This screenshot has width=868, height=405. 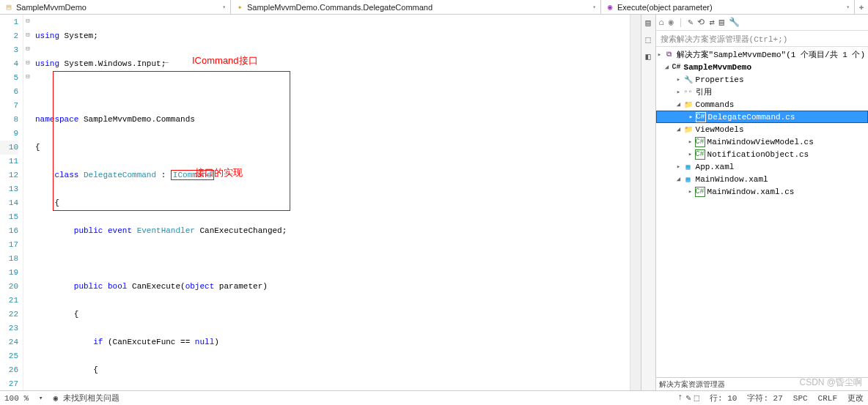 I want to click on tree-delegate: DelegateCommand.cs, so click(x=752, y=117).